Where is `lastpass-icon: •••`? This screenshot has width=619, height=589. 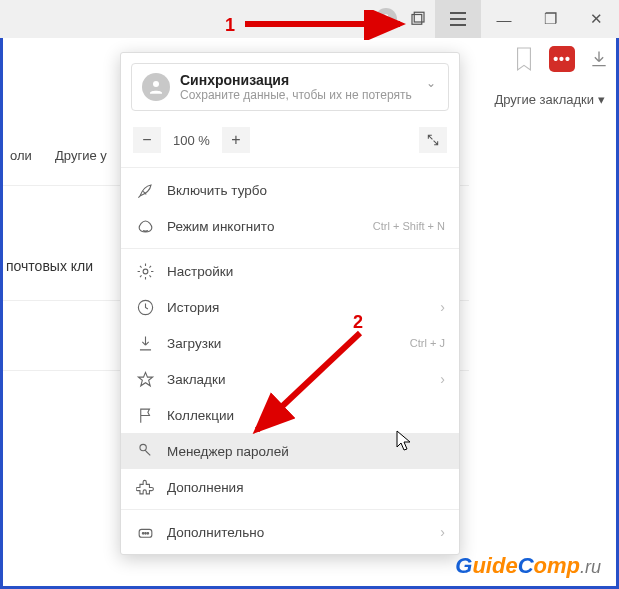 lastpass-icon: ••• is located at coordinates (562, 59).